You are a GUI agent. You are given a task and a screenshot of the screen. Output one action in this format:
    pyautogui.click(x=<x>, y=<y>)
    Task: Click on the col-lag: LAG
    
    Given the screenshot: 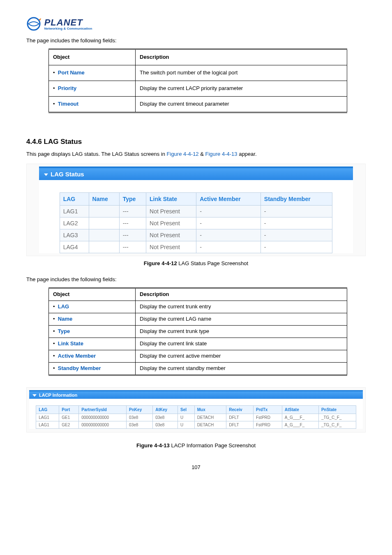 What is the action you would take?
    pyautogui.click(x=74, y=199)
    